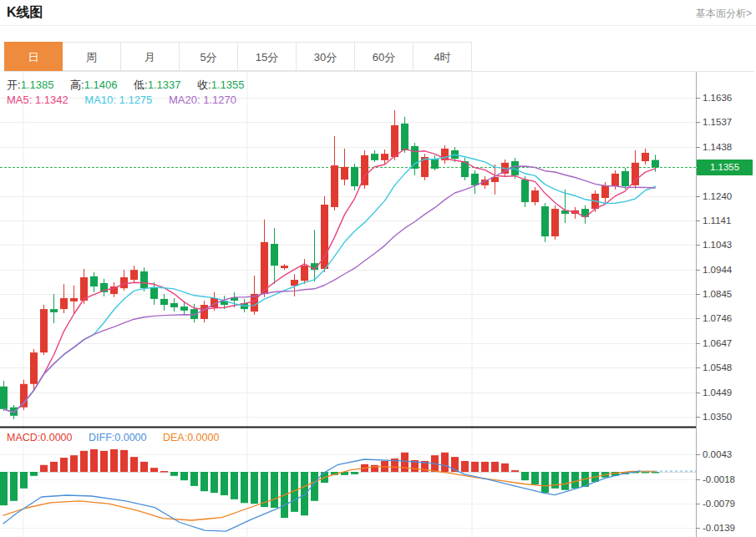  Describe the element at coordinates (140, 85) in the screenshot. I see `low-label: 低:` at that location.